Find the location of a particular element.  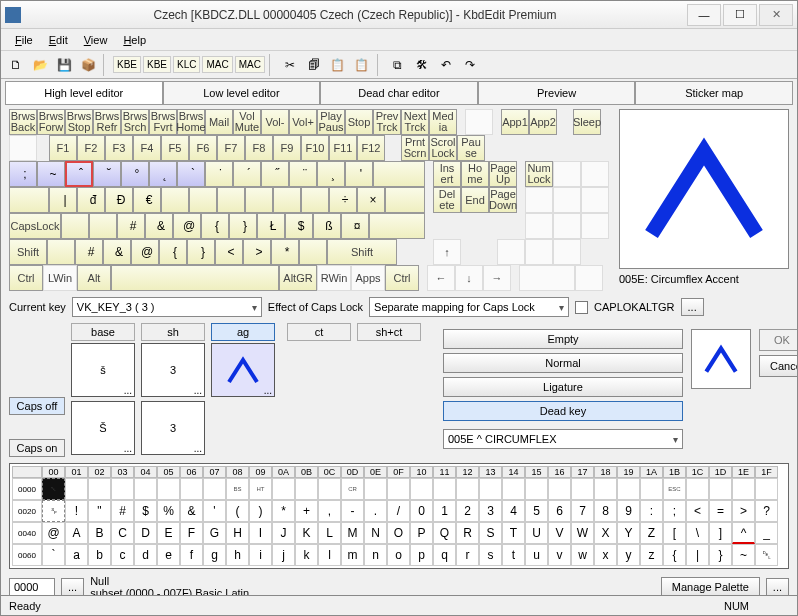

key: ß is located at coordinates (327, 226).